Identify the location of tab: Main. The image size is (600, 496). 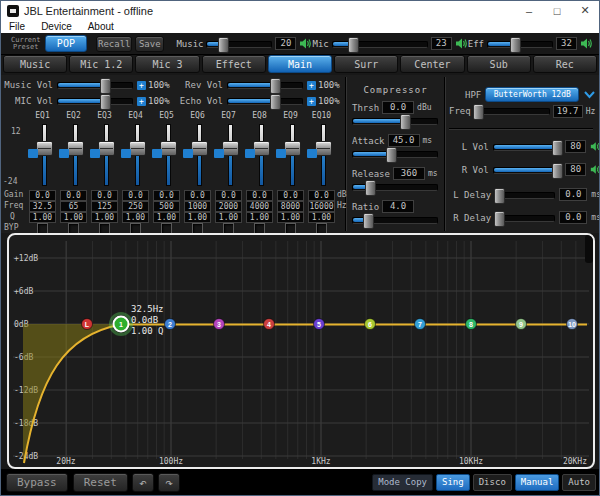
(300, 64).